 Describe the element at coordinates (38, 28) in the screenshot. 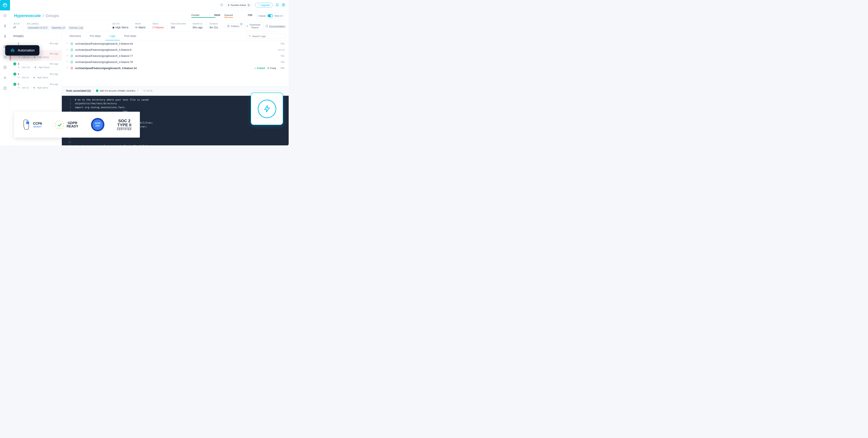

I see `label-chip: Automation UI V2.0` at that location.